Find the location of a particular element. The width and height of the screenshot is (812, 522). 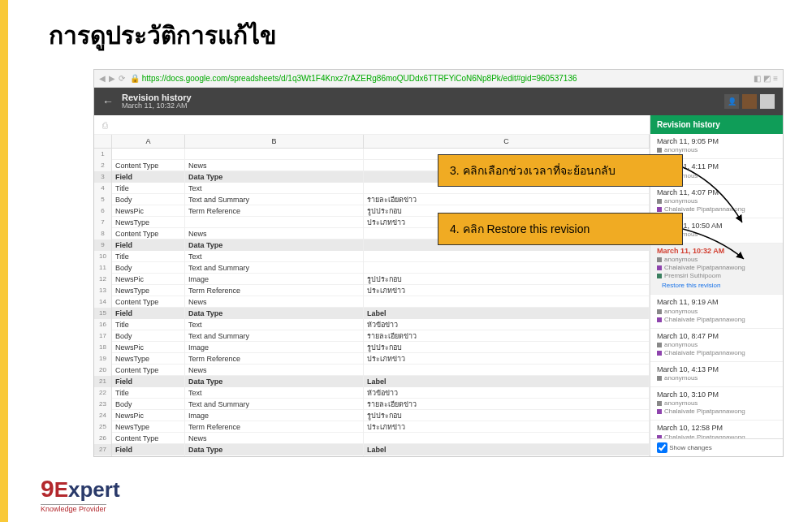

revision-item: March 10, 12:58 PMChalaivate Pipatpannaw… is located at coordinates (716, 429).